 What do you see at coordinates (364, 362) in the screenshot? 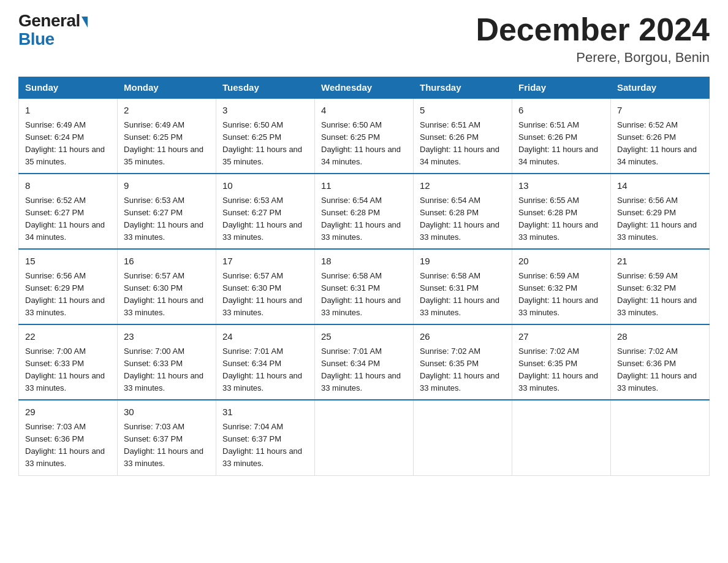
I see `calendar-cell: 25Sunrise: 7:01 AMSunset: 6:34 PMDayligh…` at bounding box center [364, 362].